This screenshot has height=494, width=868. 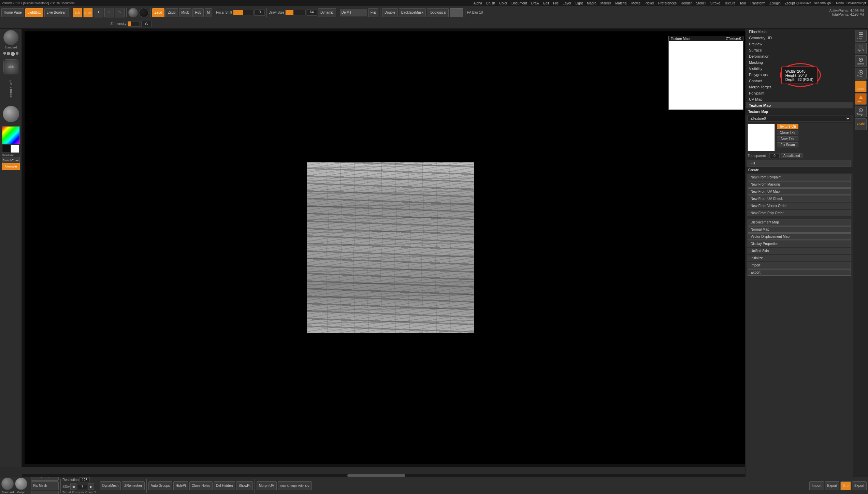 I want to click on bottom-export-button: Export, so click(x=833, y=486).